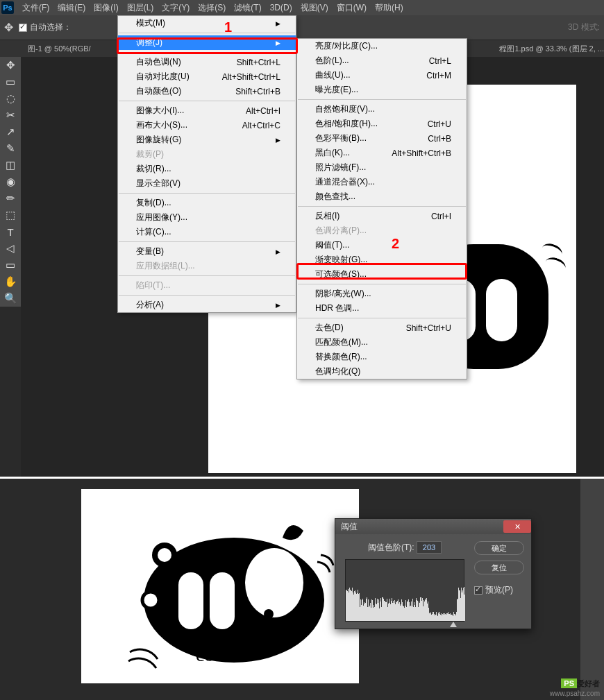 This screenshot has width=604, height=700. Describe the element at coordinates (207, 140) in the screenshot. I see `menu-item: 图像旋转(G)▶` at that location.